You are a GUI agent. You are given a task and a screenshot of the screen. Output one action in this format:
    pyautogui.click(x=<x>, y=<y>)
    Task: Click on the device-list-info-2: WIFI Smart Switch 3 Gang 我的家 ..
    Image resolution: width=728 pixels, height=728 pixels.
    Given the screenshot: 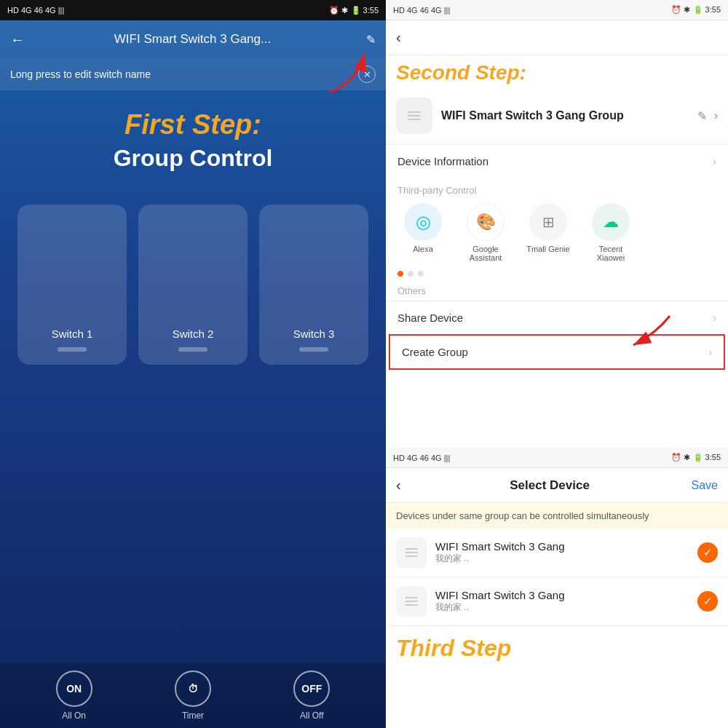 What is the action you would take?
    pyautogui.click(x=562, y=601)
    